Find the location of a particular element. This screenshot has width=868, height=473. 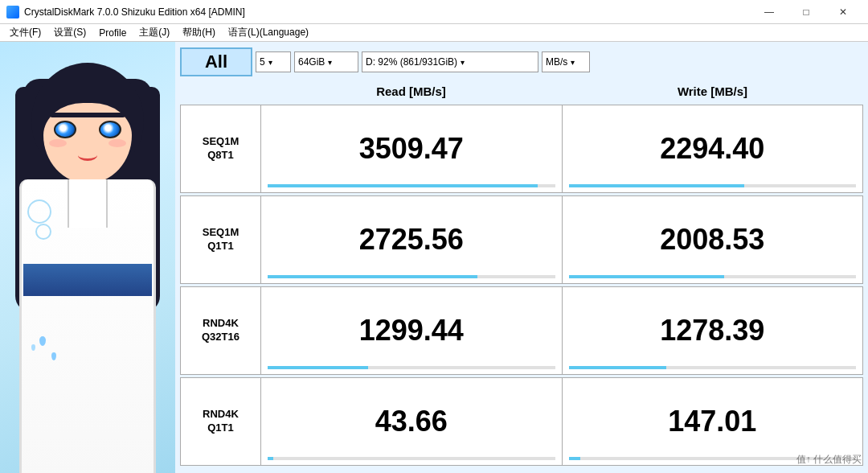

row-read-rnd4k-q32t16: 1299.44 is located at coordinates (411, 331).